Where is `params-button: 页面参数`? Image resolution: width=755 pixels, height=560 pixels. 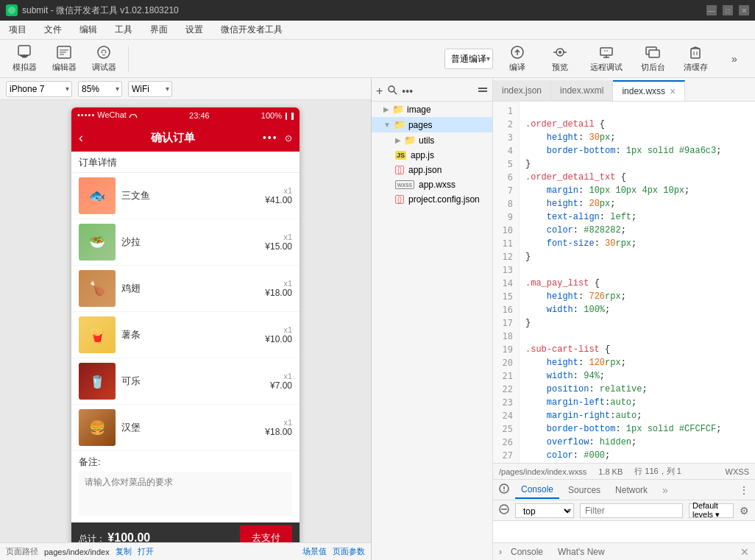
params-button: 页面参数 is located at coordinates (349, 552).